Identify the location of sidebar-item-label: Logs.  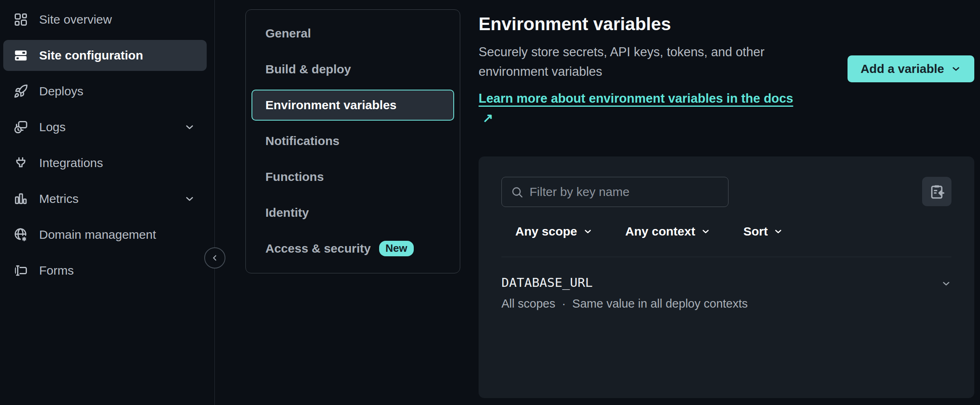
(52, 127).